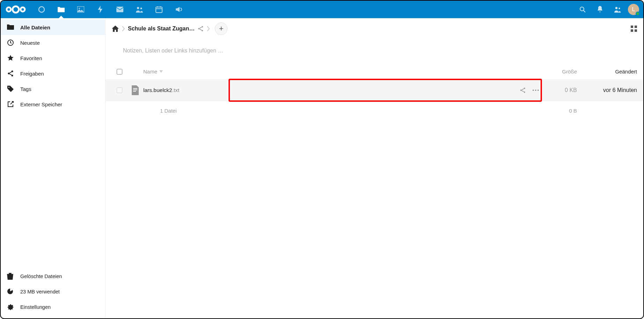 This screenshot has width=644, height=319. I want to click on col-name-label: Name, so click(150, 71).